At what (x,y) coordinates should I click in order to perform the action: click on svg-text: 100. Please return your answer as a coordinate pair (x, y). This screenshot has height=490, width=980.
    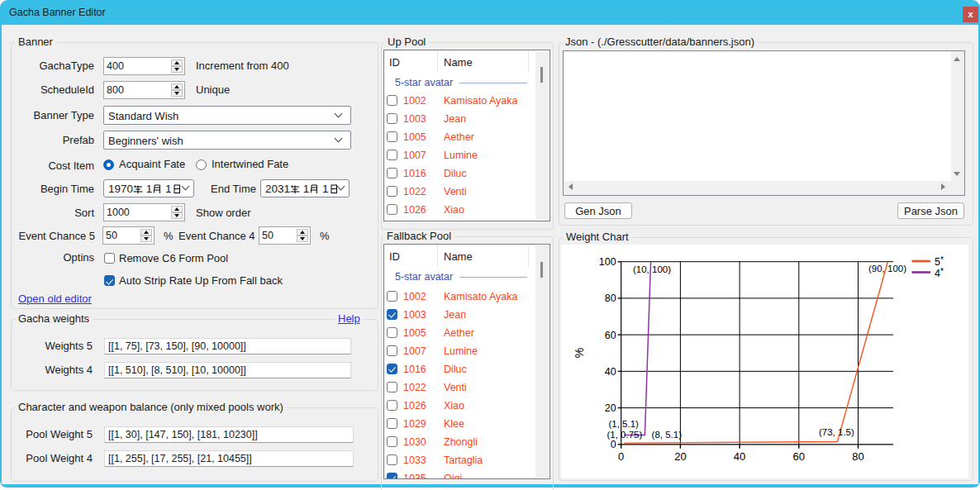
    Looking at the image, I should click on (608, 262).